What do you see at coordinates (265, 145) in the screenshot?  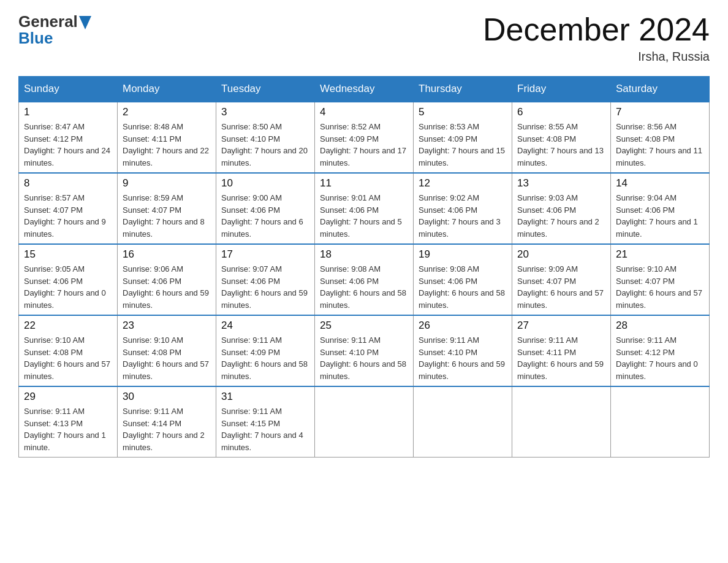 I see `day-info: Sunrise: 8:50 AMSunset: 4:10 PMDaylight:…` at bounding box center [265, 145].